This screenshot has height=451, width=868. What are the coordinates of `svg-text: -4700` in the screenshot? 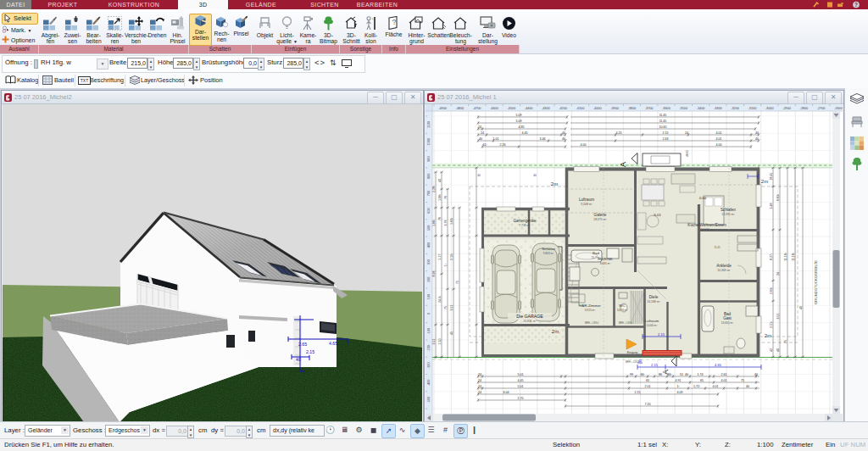 It's located at (477, 109).